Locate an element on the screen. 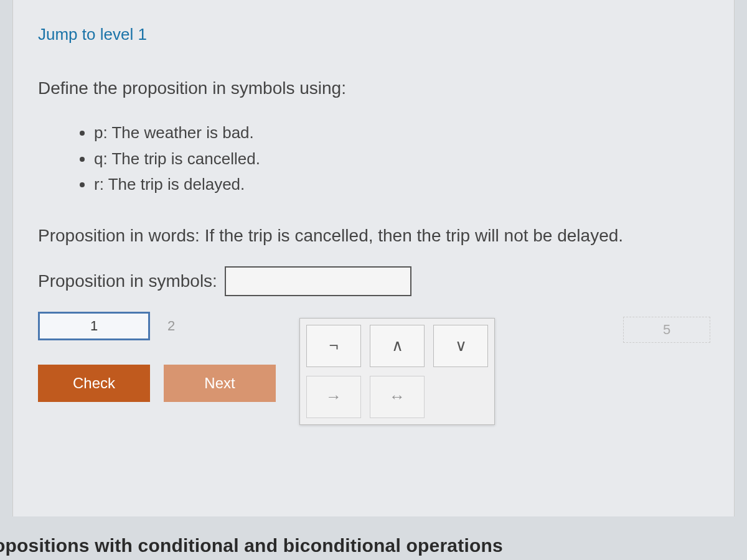  not-symbol-button: ¬ is located at coordinates (334, 346).